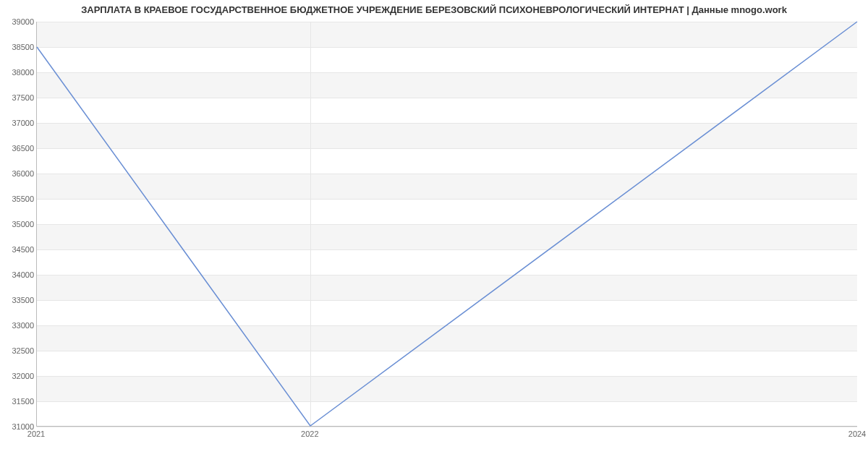 The height and width of the screenshot is (470, 868). Describe the element at coordinates (857, 434) in the screenshot. I see `x-tick-label: 2024` at that location.